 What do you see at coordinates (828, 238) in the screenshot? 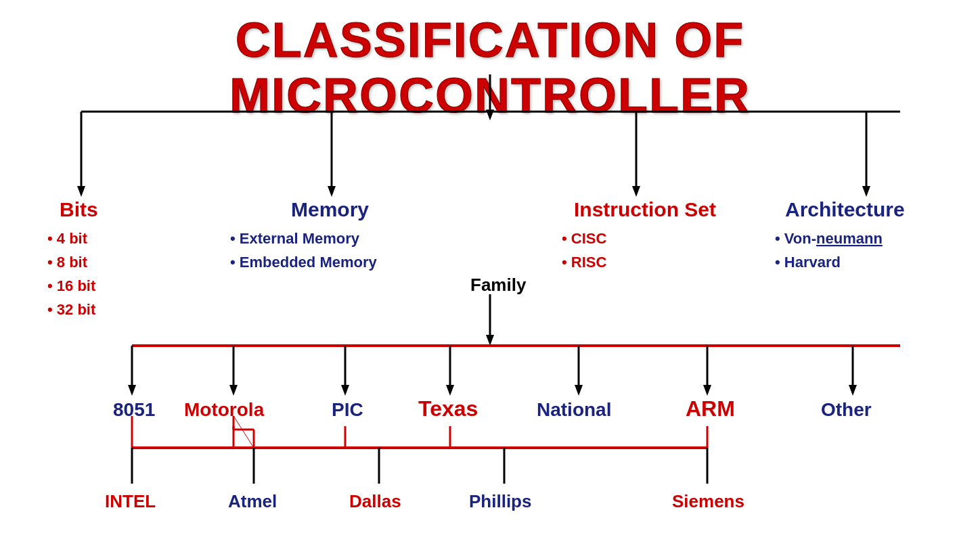
I see `arch-item-1: • Von-neumann` at bounding box center [828, 238].